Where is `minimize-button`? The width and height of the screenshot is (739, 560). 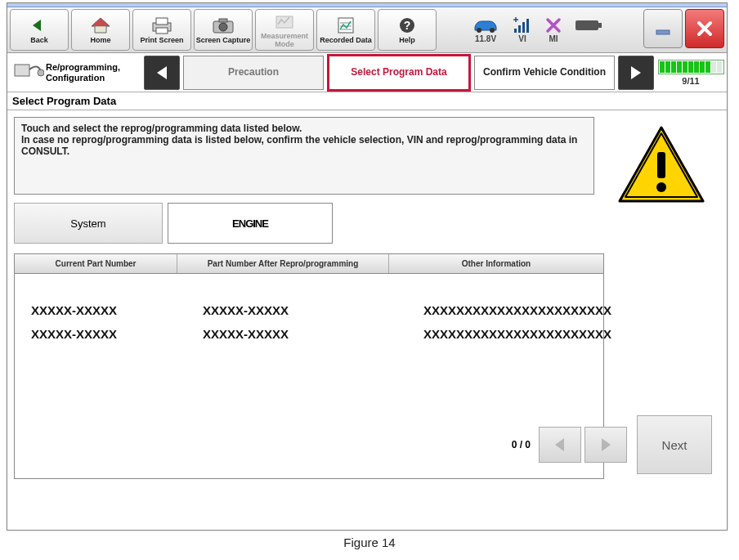
minimize-button is located at coordinates (663, 29).